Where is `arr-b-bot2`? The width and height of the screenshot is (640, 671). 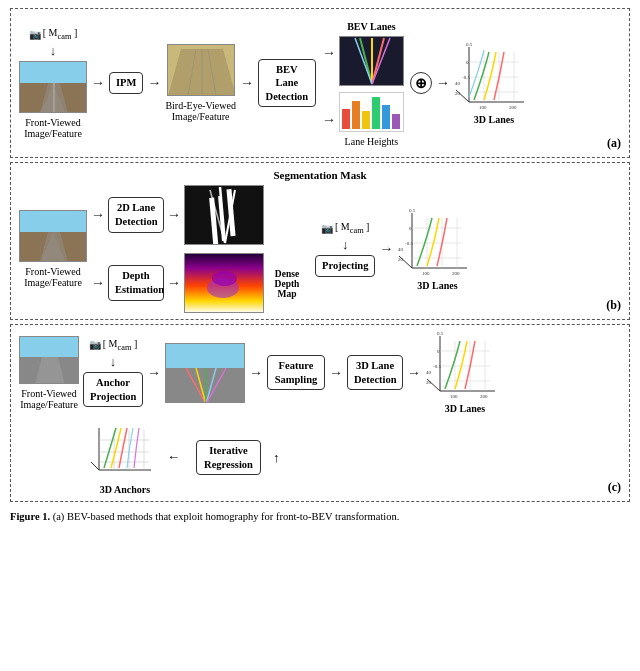
arr-b-bot2 is located at coordinates (174, 283).